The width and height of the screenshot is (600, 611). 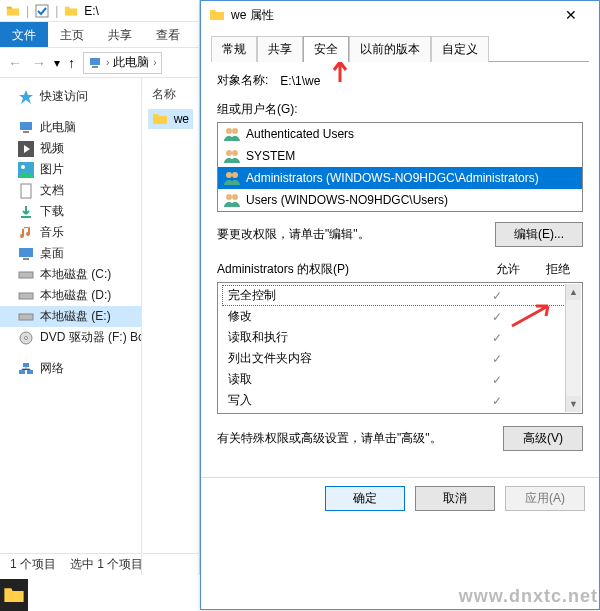 What do you see at coordinates (33, 564) in the screenshot?
I see `status-count: 1 个项目` at bounding box center [33, 564].